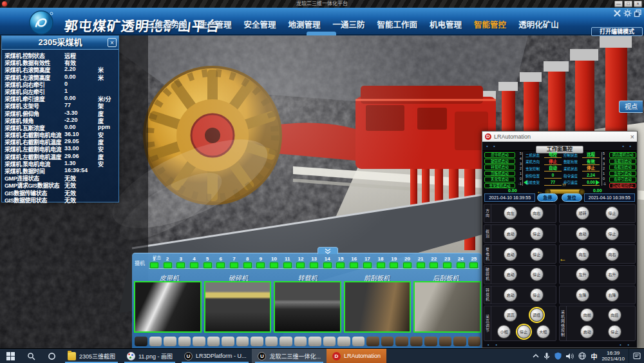  What do you see at coordinates (500, 179) in the screenshot?
I see `automation-start-button: 乳化泵启动` at bounding box center [500, 179].